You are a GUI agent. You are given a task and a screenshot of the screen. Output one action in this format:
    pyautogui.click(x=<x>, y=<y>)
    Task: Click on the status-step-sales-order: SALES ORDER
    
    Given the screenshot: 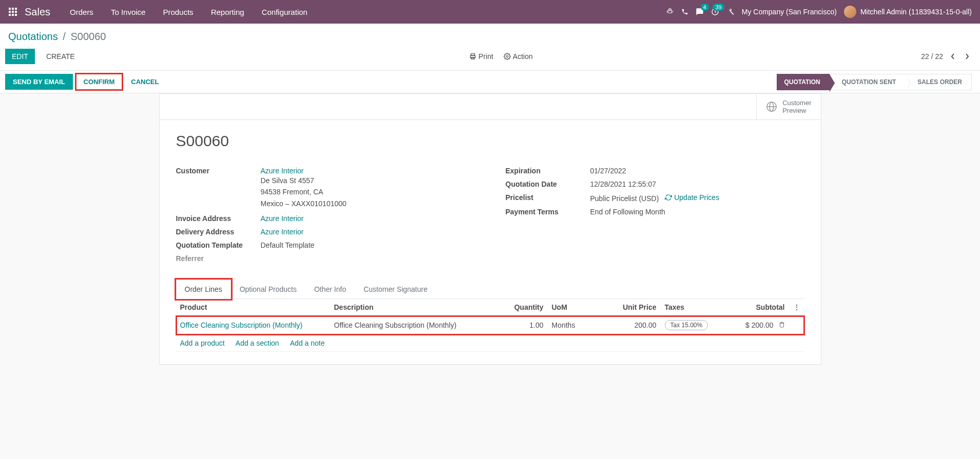 What is the action you would take?
    pyautogui.click(x=938, y=82)
    